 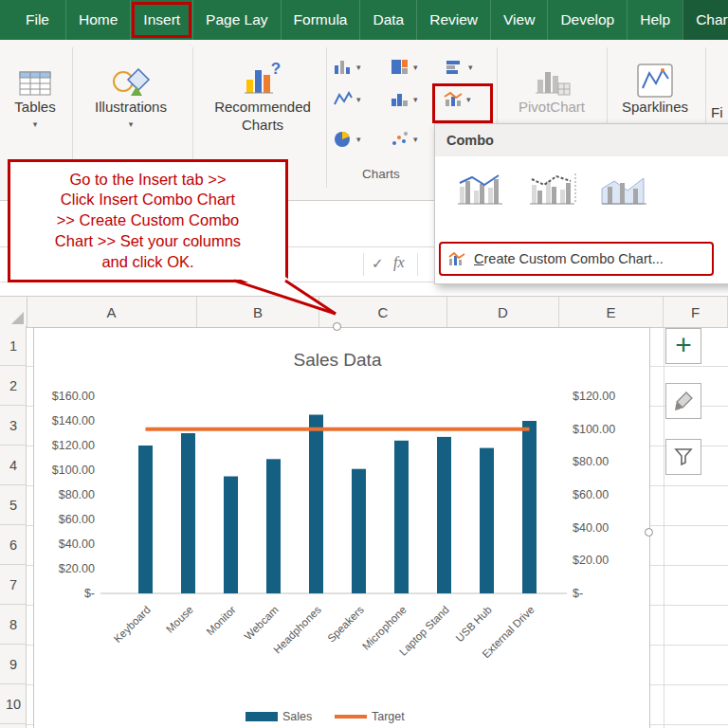 What do you see at coordinates (696, 312) in the screenshot?
I see `column-header-F: F` at bounding box center [696, 312].